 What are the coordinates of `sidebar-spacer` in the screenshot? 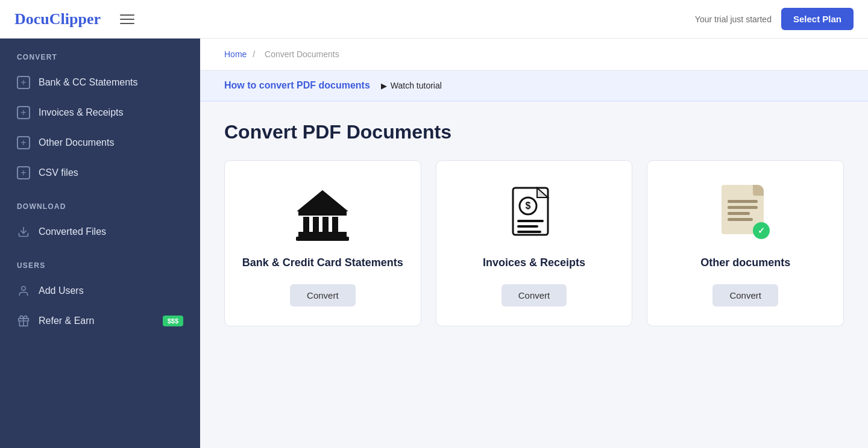 It's located at (100, 392).